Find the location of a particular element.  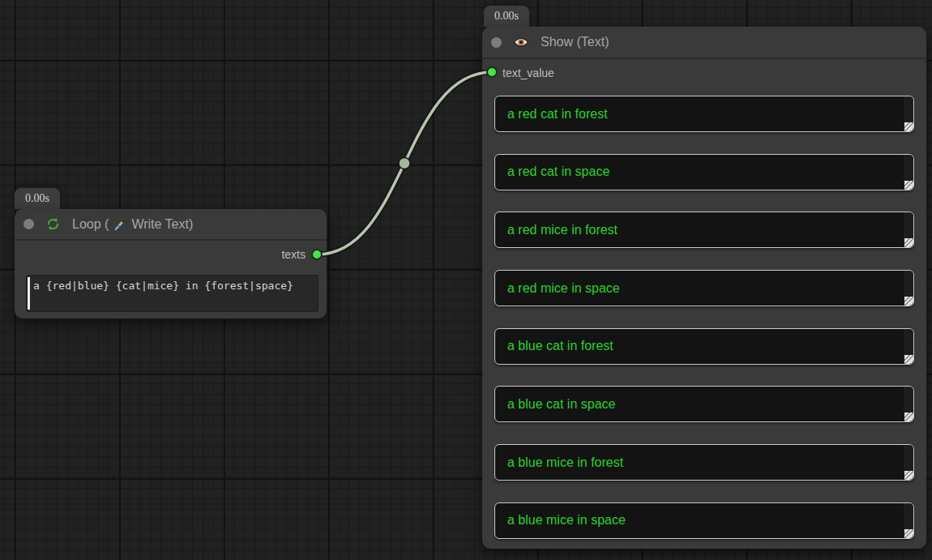

text-output-box: a blue mice in forest is located at coordinates (704, 462).